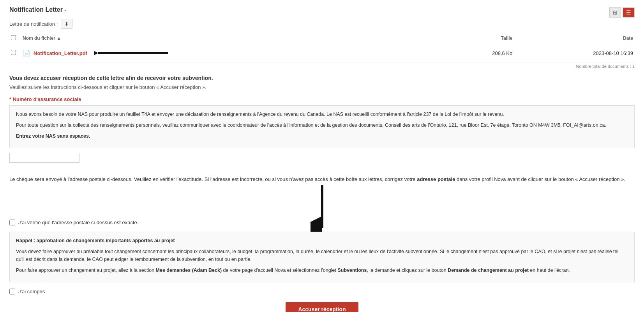 This screenshot has height=312, width=644. Describe the element at coordinates (322, 125) in the screenshot. I see `nas-info-para2: Pour toute question sur la collecte des …` at that location.